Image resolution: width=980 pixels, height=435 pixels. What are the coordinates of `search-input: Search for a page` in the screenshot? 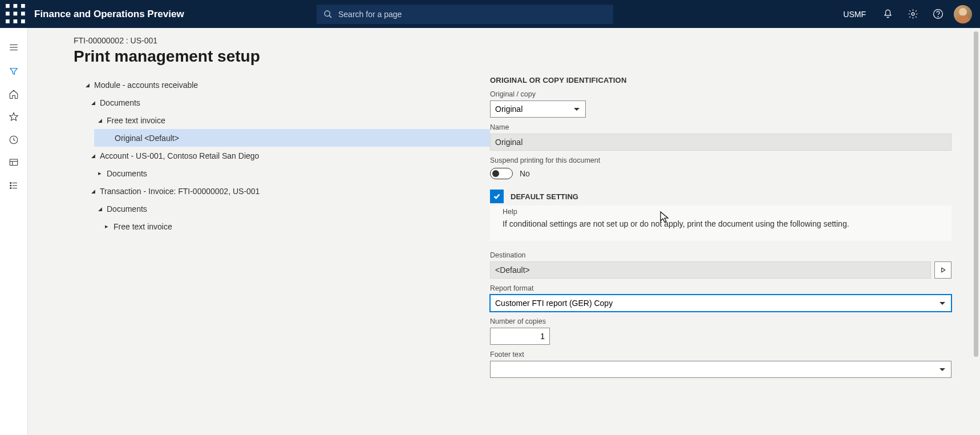 It's located at (465, 14).